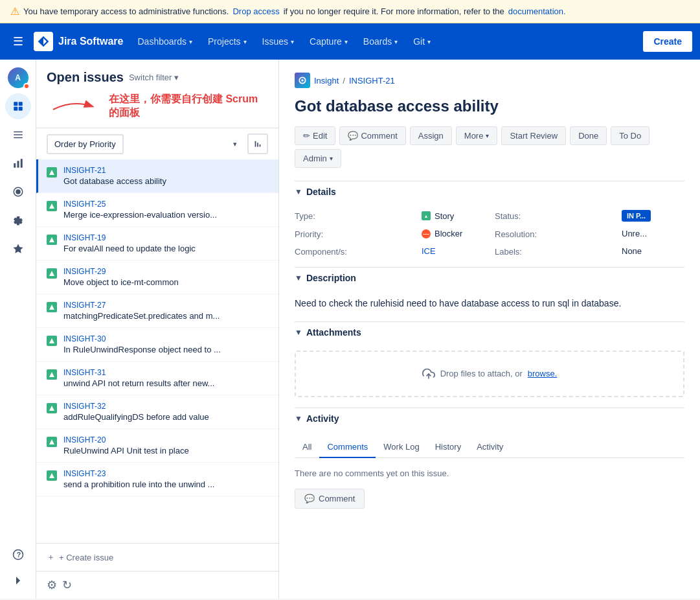 Image resolution: width=700 pixels, height=600 pixels. What do you see at coordinates (78, 41) in the screenshot?
I see `brand-logo: Jira Software` at bounding box center [78, 41].